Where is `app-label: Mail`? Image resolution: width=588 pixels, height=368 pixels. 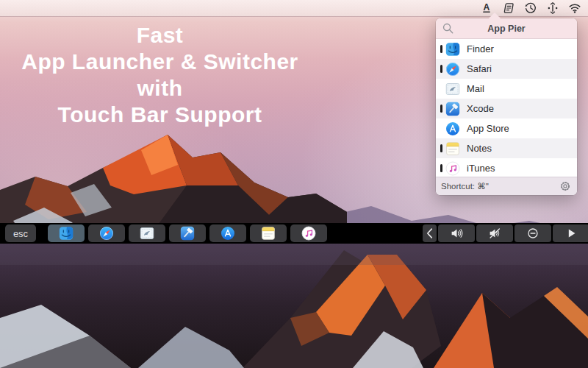
app-label: Mail is located at coordinates (476, 88).